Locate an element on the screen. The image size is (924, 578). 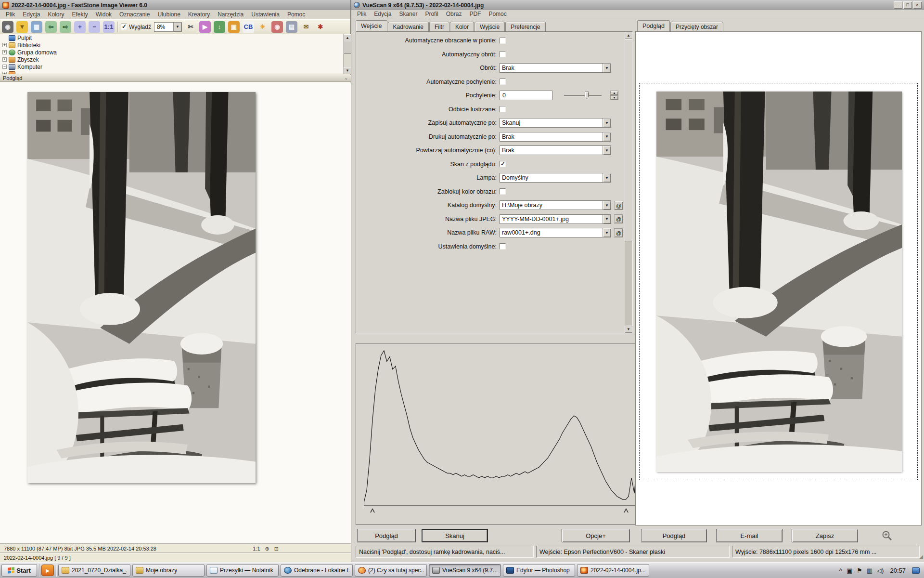
acquire-scan-icon: ▤ is located at coordinates (292, 27).